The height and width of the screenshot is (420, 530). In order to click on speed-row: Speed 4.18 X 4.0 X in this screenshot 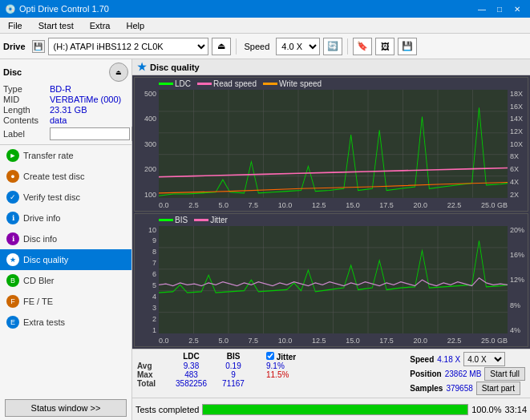, I will do `click(467, 359)`.